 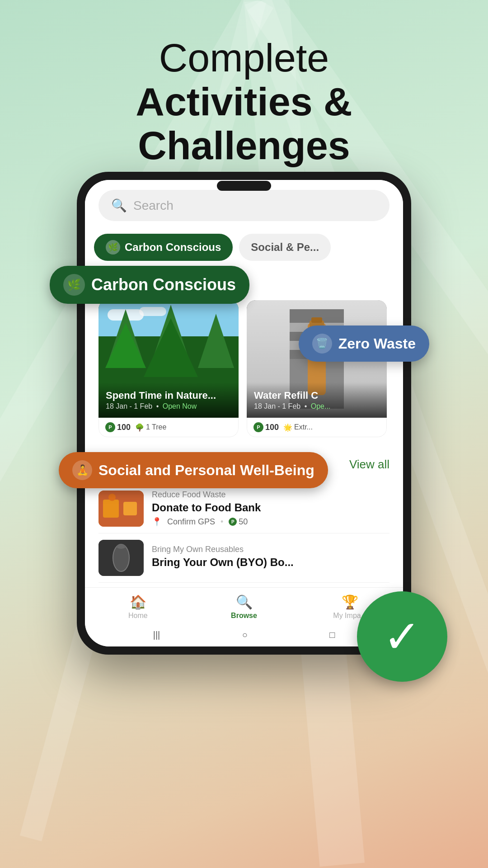 I want to click on home-nav-label: Home, so click(x=138, y=616).